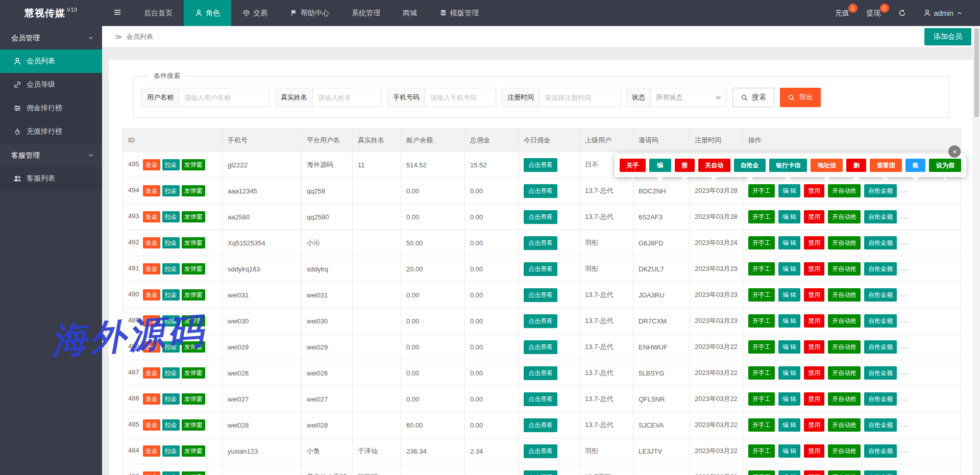  Describe the element at coordinates (460, 97) in the screenshot. I see `phone-input` at that location.